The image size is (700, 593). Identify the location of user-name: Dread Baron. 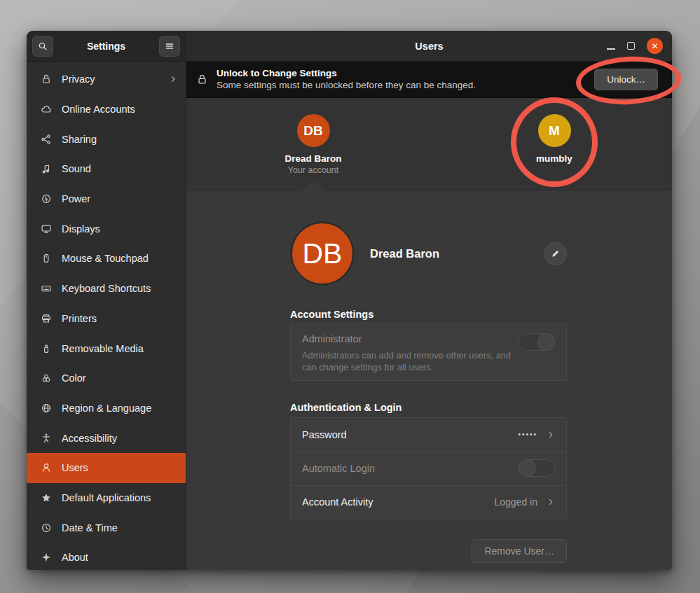
(313, 158).